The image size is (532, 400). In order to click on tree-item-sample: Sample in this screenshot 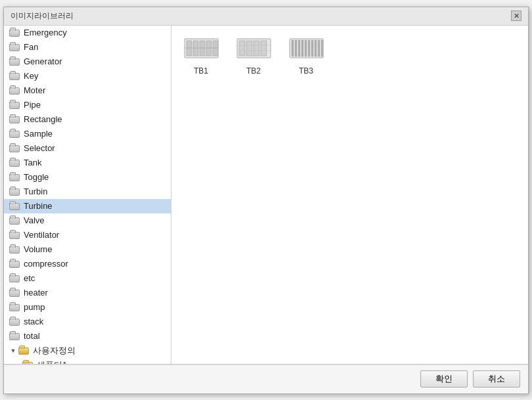, I will do `click(87, 134)`.